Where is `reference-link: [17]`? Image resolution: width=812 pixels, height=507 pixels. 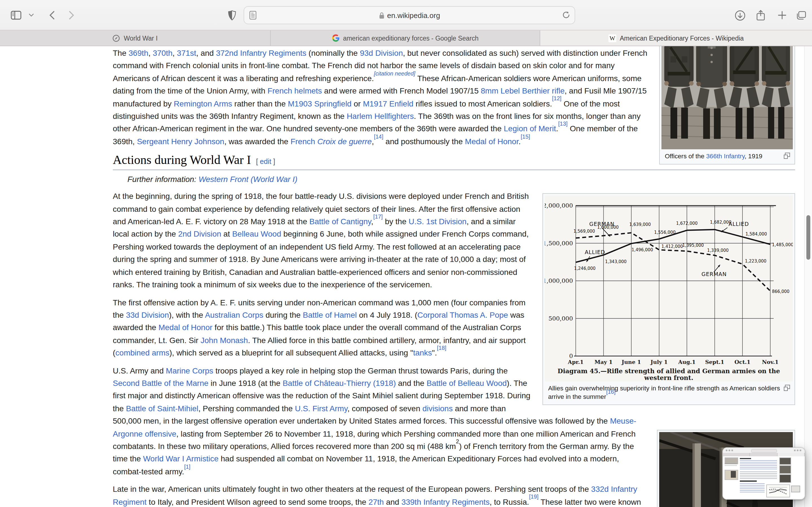 reference-link: [17] is located at coordinates (378, 217).